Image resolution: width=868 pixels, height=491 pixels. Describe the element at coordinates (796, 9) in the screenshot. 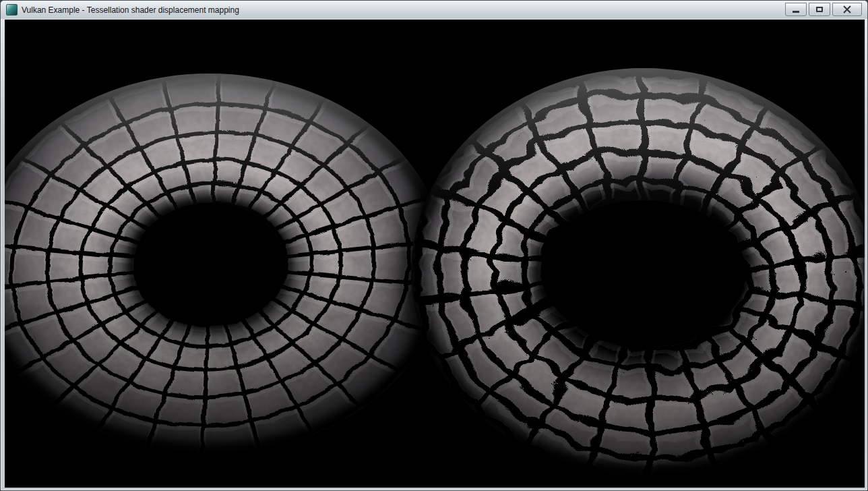

I see `minimize-button` at that location.